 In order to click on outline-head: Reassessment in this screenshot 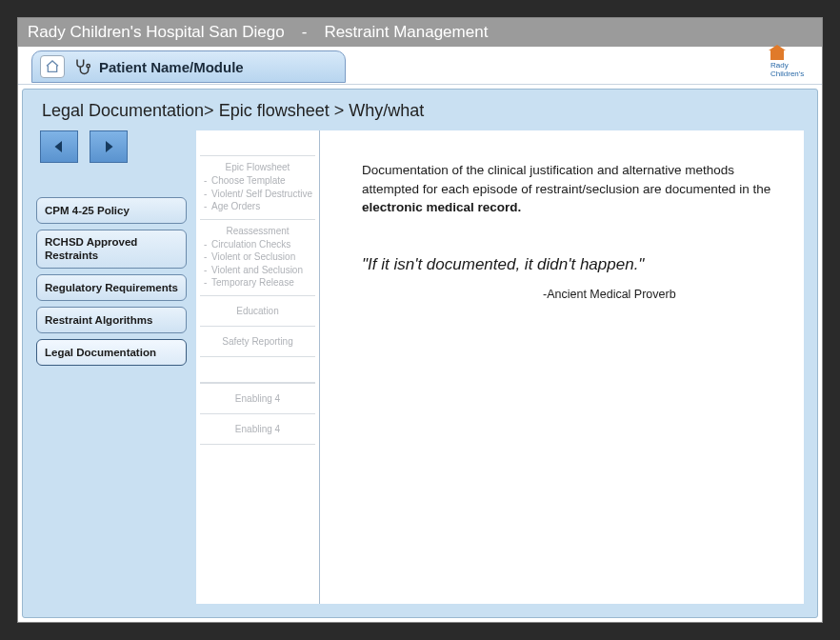, I will do `click(257, 230)`.